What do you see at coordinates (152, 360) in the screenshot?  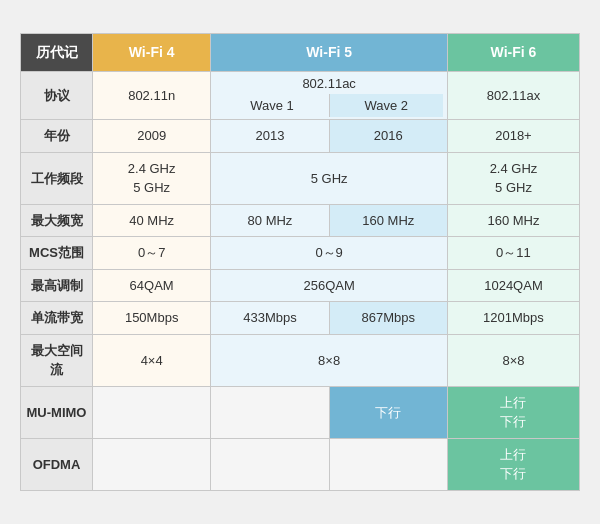 I see `val-sp-wifi4: 4×4` at bounding box center [152, 360].